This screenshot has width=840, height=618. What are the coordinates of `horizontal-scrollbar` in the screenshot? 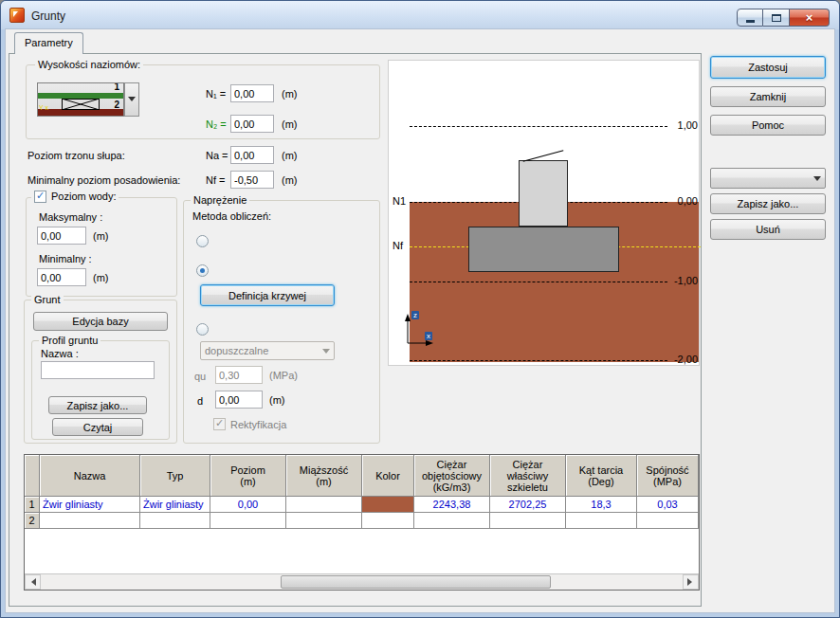 It's located at (362, 582).